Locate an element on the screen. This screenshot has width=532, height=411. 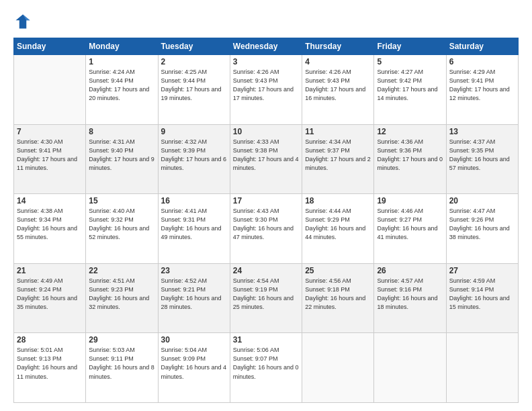
day-info: Sunrise: 4:27 AM Sunset: 9:42 PM Dayligh… is located at coordinates (410, 85).